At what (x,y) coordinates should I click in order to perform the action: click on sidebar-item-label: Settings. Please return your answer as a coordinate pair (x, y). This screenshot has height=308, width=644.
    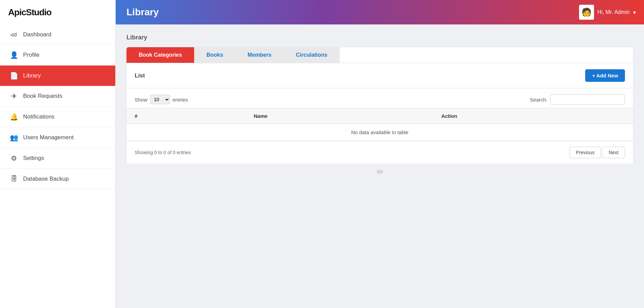
    Looking at the image, I should click on (33, 158).